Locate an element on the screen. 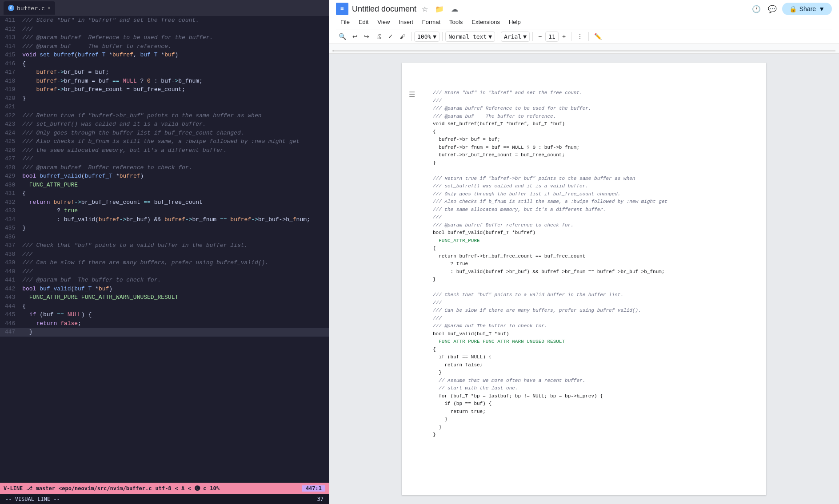 The width and height of the screenshot is (839, 504). menu-format: Format is located at coordinates (431, 22).